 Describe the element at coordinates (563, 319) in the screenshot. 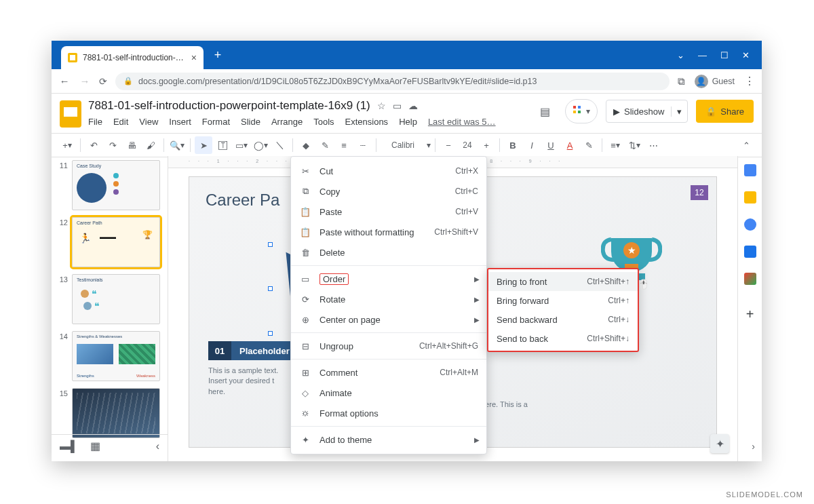

I see `submenu-send-backward: Send backwardCtrl+↓` at that location.